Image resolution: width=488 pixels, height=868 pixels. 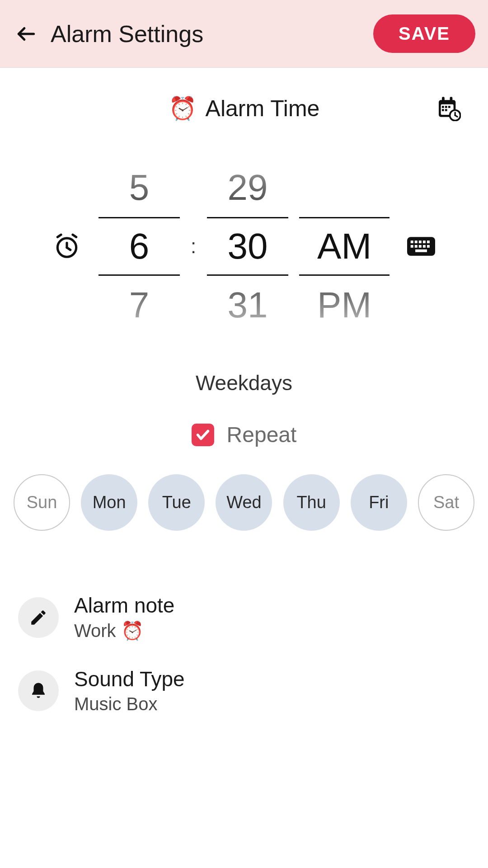 What do you see at coordinates (129, 679) in the screenshot?
I see `sound-type-title: Sound Type` at bounding box center [129, 679].